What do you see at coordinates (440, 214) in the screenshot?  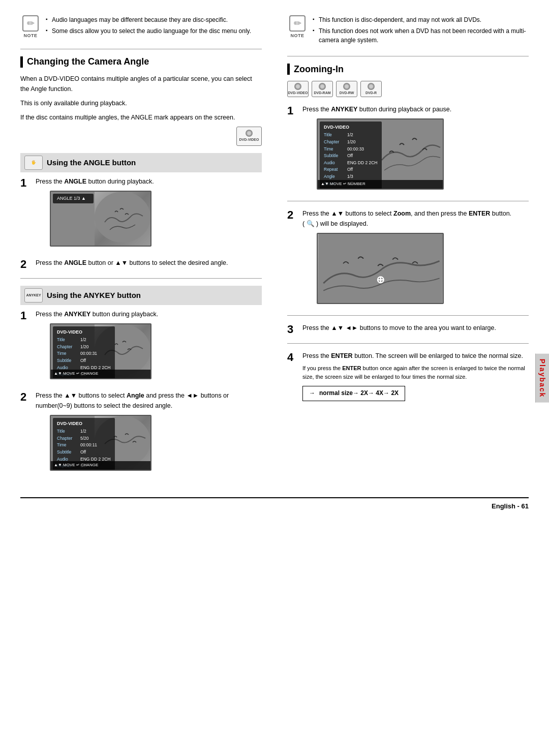 I see `step-zoom-2-text2: , and then press the` at bounding box center [440, 214].